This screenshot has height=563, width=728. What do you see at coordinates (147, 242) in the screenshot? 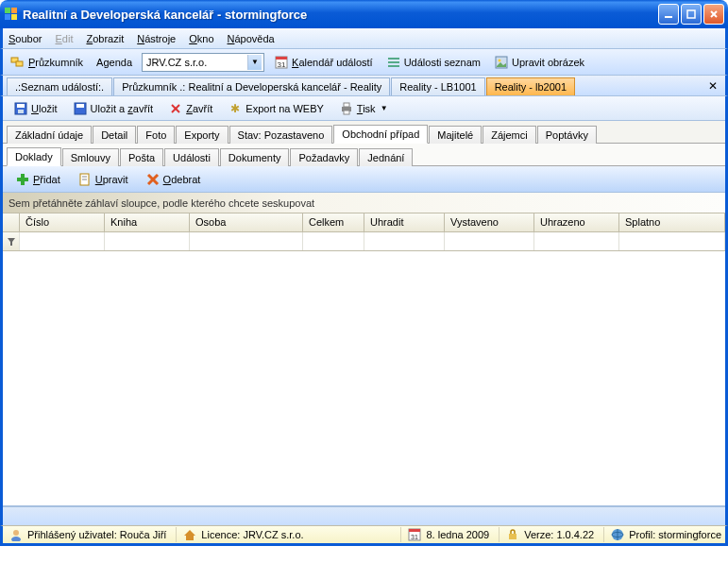
I see `filter-kniha` at bounding box center [147, 242].